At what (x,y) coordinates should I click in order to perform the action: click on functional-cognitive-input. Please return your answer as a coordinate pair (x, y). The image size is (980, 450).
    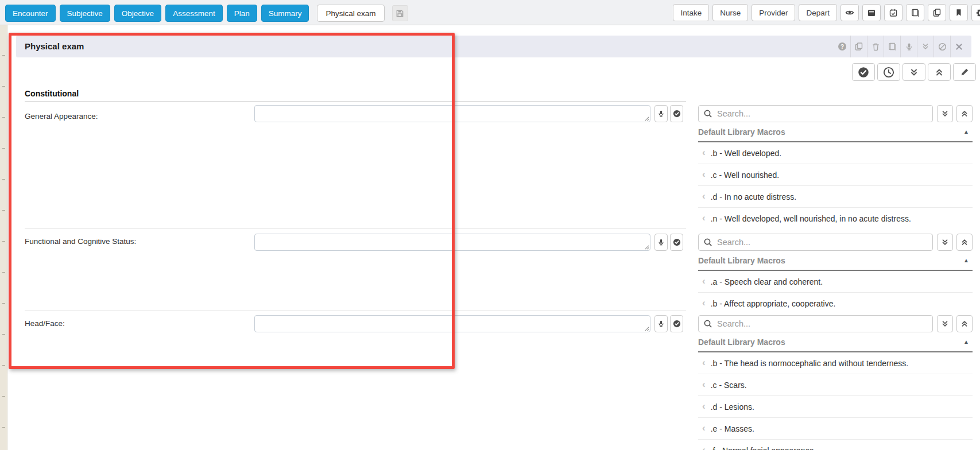
    Looking at the image, I should click on (452, 242).